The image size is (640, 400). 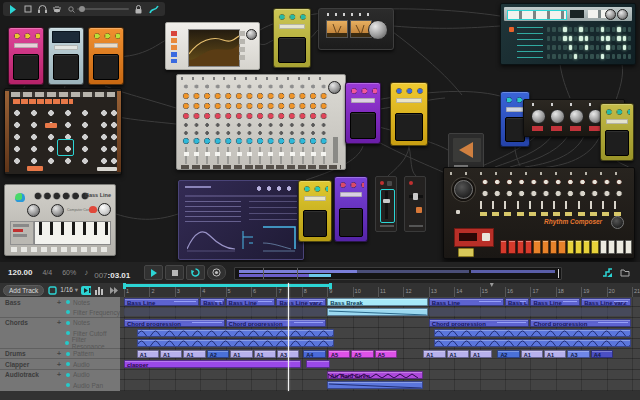 I want to click on console-faders, so click(x=255, y=156).